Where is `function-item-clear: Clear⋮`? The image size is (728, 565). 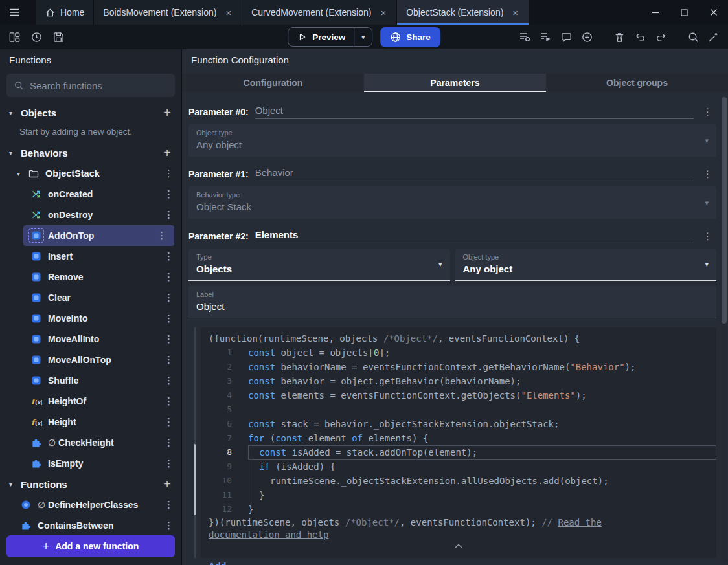 function-item-clear: Clear⋮ is located at coordinates (91, 298).